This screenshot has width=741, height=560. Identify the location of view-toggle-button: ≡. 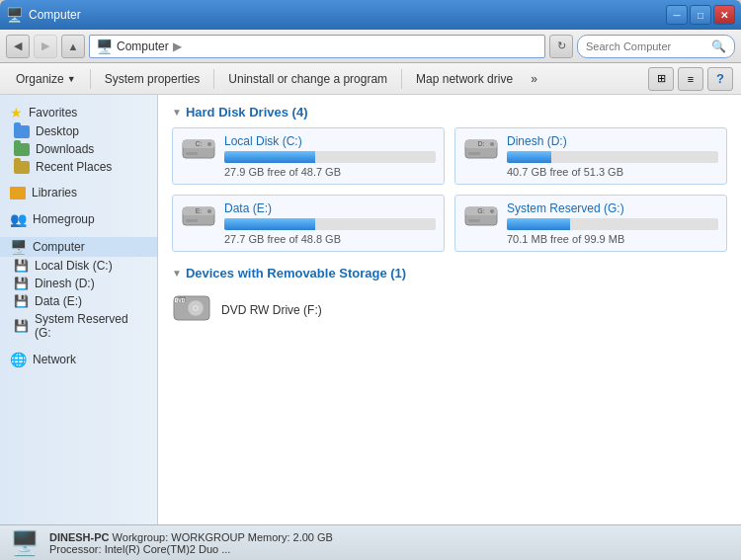
(691, 79).